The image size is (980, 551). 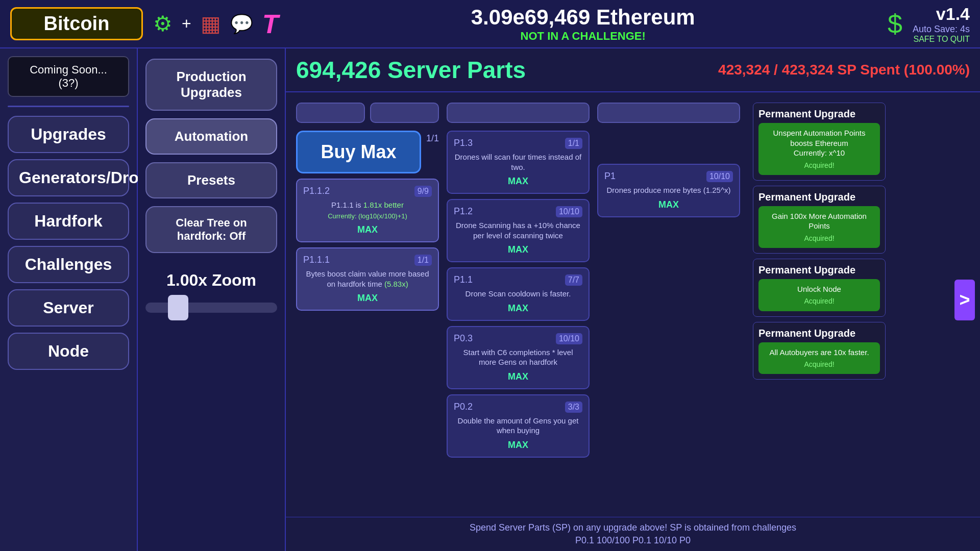 What do you see at coordinates (895, 24) in the screenshot?
I see `dollar-sign-icon: $` at bounding box center [895, 24].